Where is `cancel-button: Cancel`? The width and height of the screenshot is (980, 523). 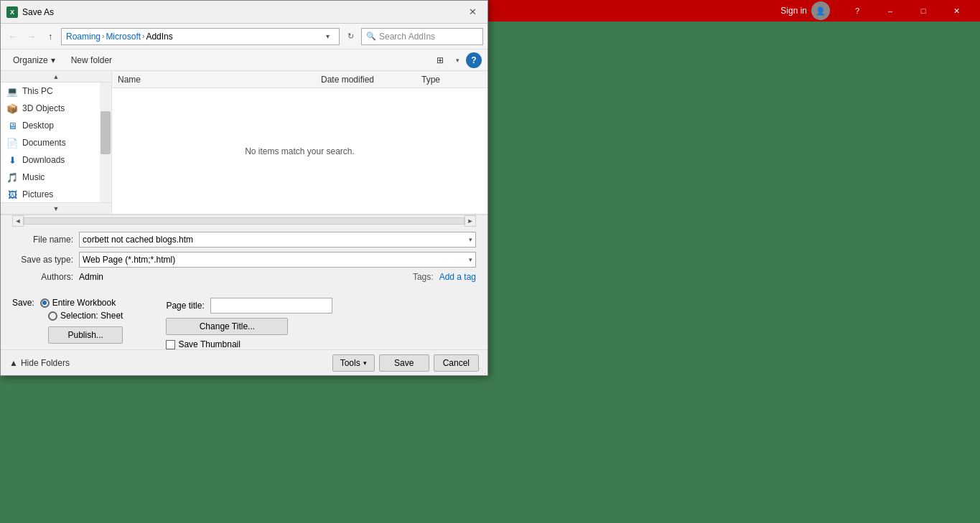
cancel-button: Cancel is located at coordinates (457, 363).